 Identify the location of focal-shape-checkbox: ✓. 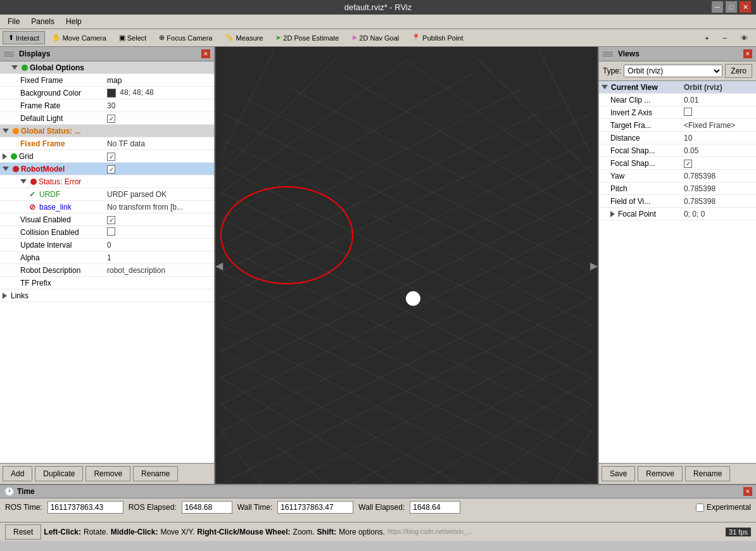
(688, 163).